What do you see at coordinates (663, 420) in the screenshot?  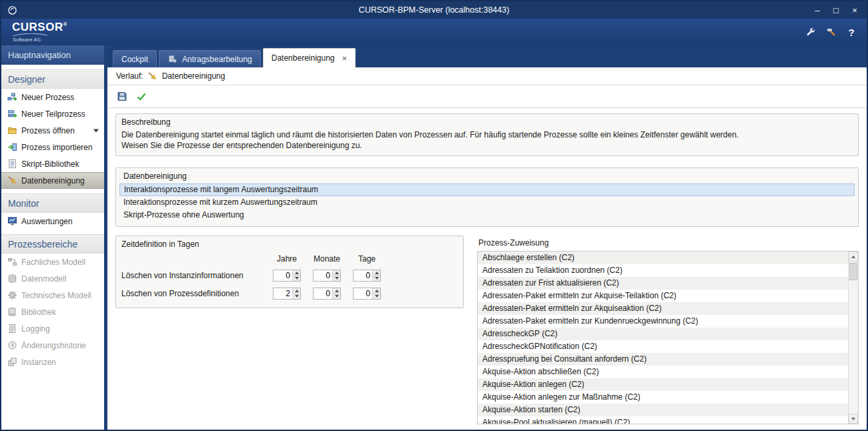 I see `zuweisung-list-item: Akquise-Pool aktualisieren (manuell) (C2…` at bounding box center [663, 420].